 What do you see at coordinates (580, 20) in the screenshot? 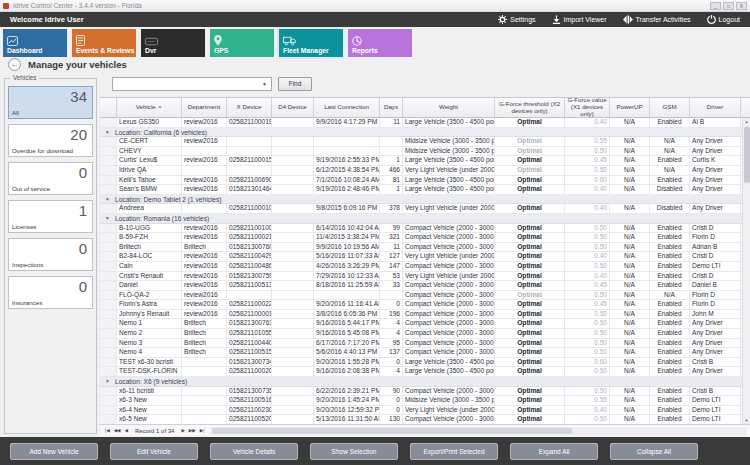
I see `import-viewer-button: Import Viewer` at bounding box center [580, 20].